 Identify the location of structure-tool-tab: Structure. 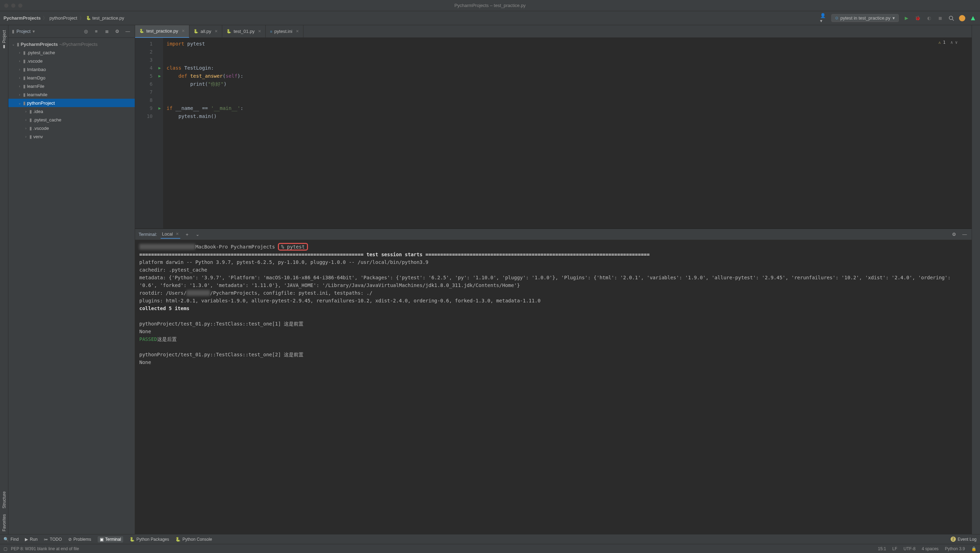
(4, 500).